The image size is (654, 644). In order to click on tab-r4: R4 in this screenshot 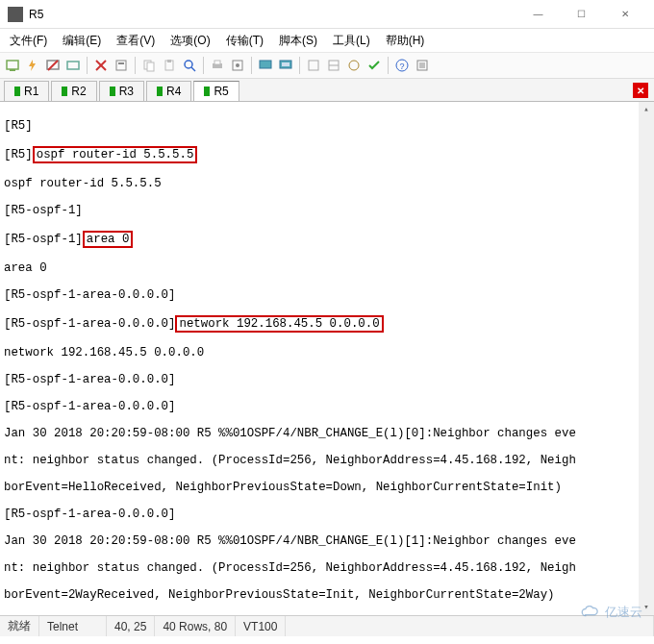, I will do `click(169, 90)`.